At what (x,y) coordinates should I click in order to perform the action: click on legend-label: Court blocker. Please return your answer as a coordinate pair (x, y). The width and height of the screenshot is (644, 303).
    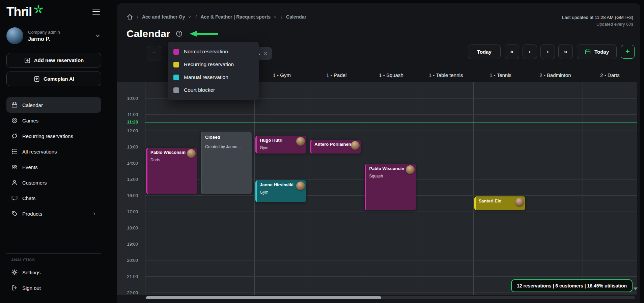
    Looking at the image, I should click on (199, 90).